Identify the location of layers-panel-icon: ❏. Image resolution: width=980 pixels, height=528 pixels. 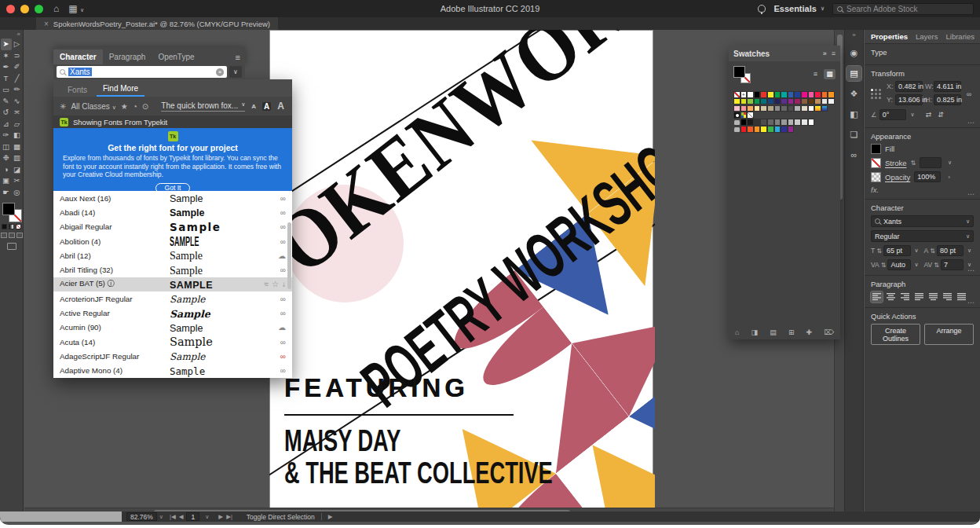
(854, 135).